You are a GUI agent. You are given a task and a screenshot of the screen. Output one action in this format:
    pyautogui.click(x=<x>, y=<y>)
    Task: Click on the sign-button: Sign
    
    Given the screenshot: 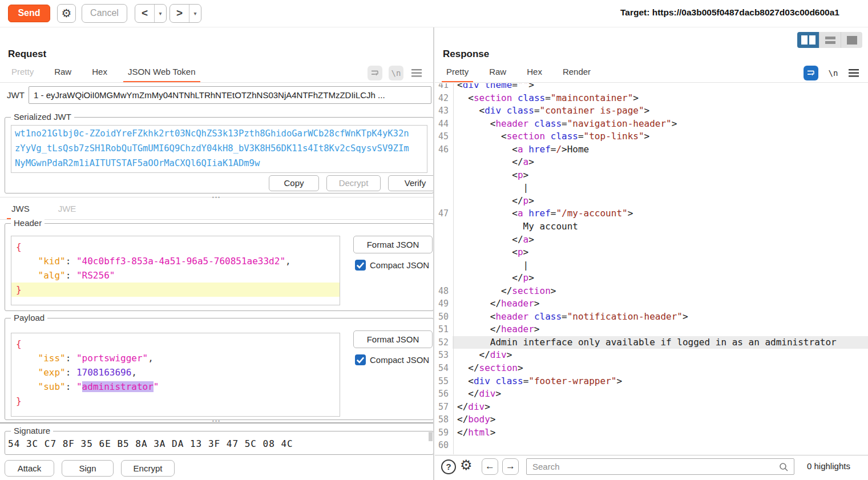 What is the action you would take?
    pyautogui.click(x=88, y=468)
    